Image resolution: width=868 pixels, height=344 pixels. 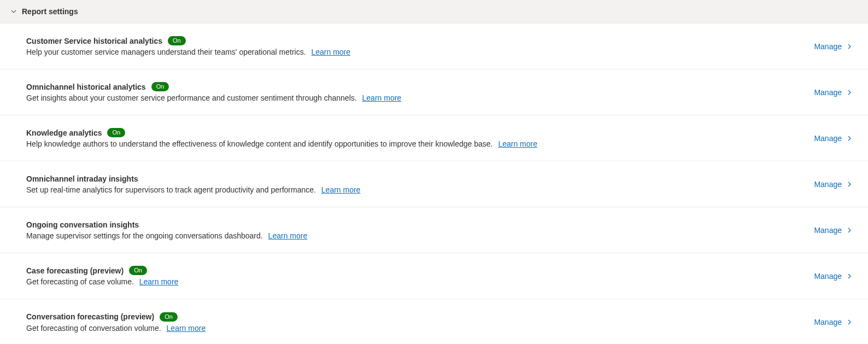 What do you see at coordinates (90, 317) in the screenshot?
I see `setting-title: Conversation forecasting (preview)` at bounding box center [90, 317].